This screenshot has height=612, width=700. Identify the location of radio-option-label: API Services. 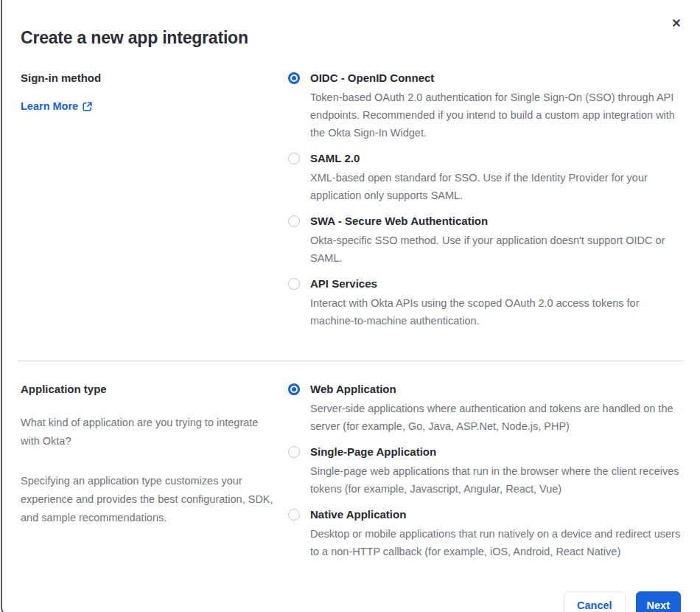
(497, 284).